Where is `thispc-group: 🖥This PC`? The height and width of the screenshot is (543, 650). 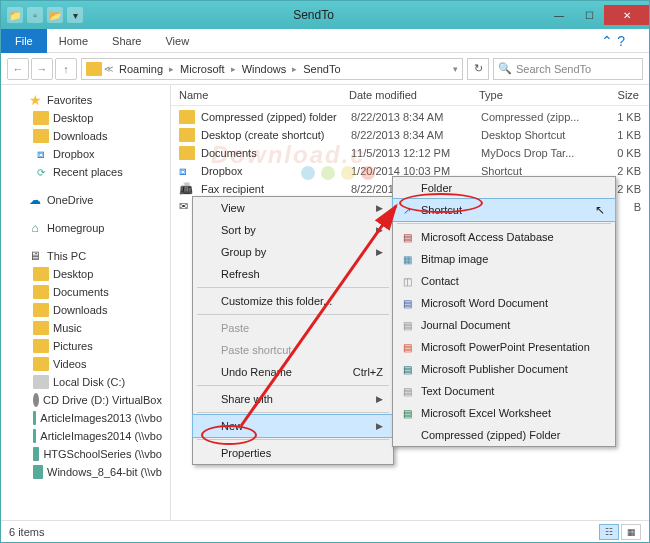 thispc-group: 🖥This PC is located at coordinates (86, 256).